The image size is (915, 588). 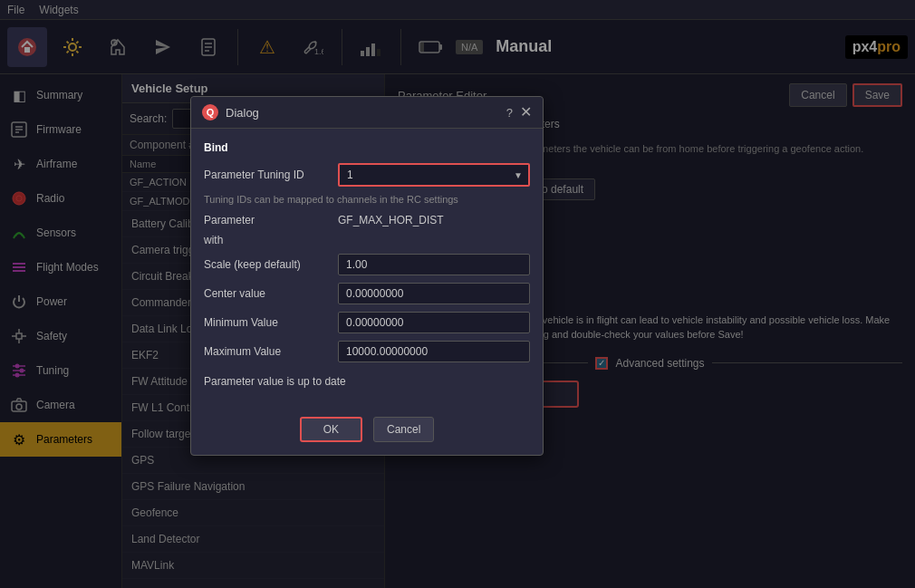 What do you see at coordinates (267, 323) in the screenshot?
I see `dialog-min-label: Minimum Value` at bounding box center [267, 323].